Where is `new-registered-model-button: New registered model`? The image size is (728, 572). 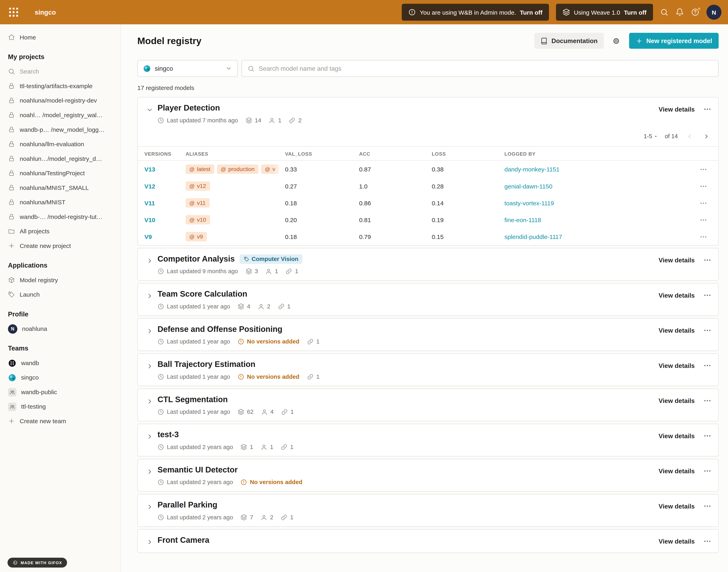 new-registered-model-button: New registered model is located at coordinates (674, 41).